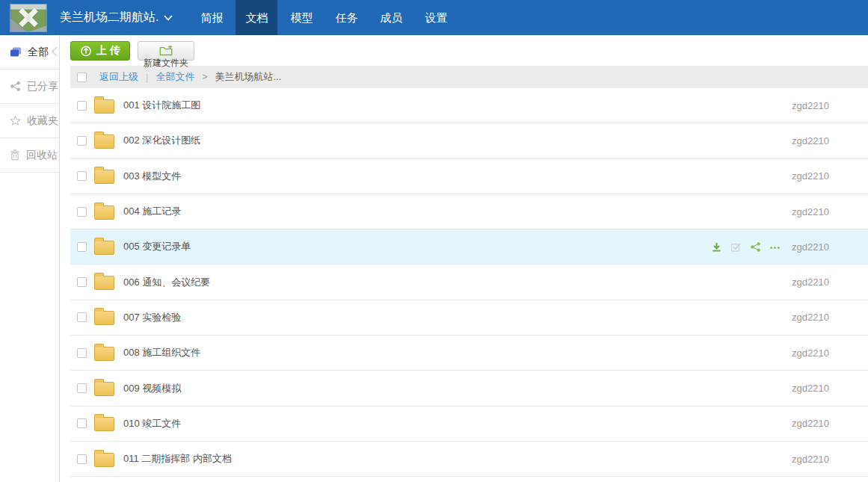 The image size is (868, 482). Describe the element at coordinates (15, 121) in the screenshot. I see `star-icon` at that location.